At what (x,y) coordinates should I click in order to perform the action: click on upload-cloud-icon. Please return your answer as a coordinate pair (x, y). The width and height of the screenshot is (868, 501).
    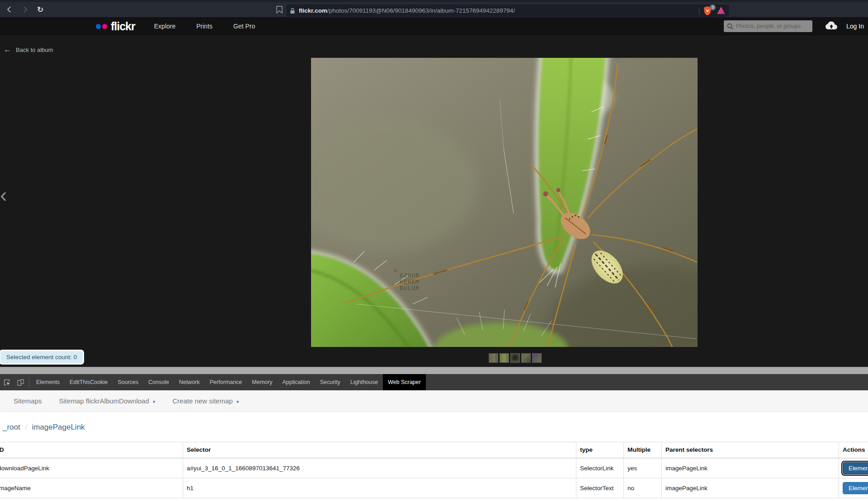
    Looking at the image, I should click on (831, 26).